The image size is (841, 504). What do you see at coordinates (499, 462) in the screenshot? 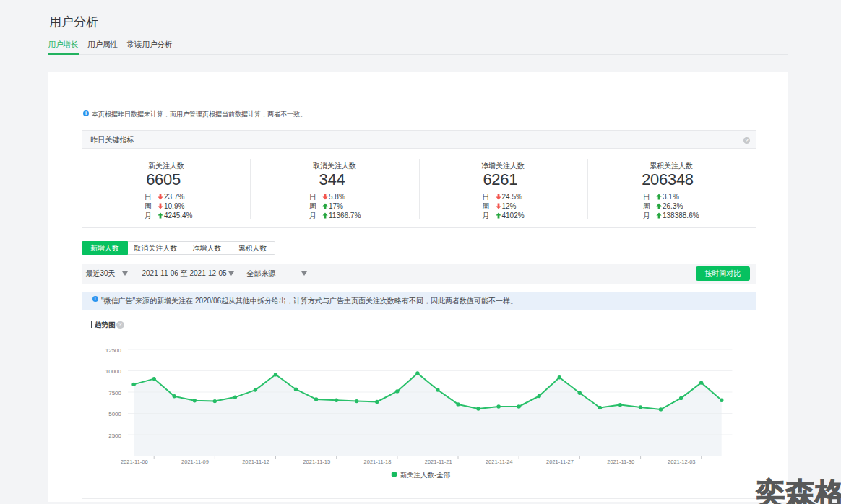
I see `svg-text: 2021-11-24` at bounding box center [499, 462].